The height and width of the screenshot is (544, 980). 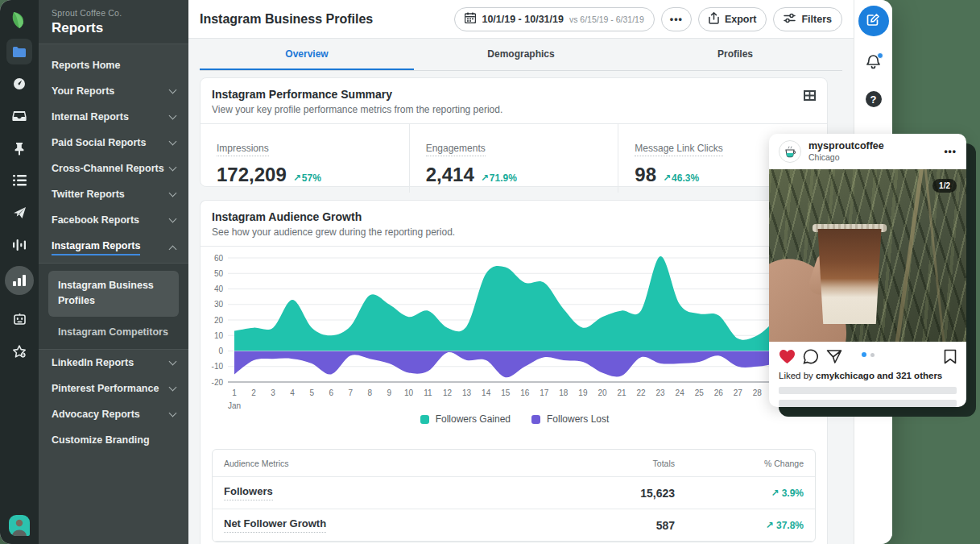 I want to click on share-plane-icon, so click(x=834, y=356).